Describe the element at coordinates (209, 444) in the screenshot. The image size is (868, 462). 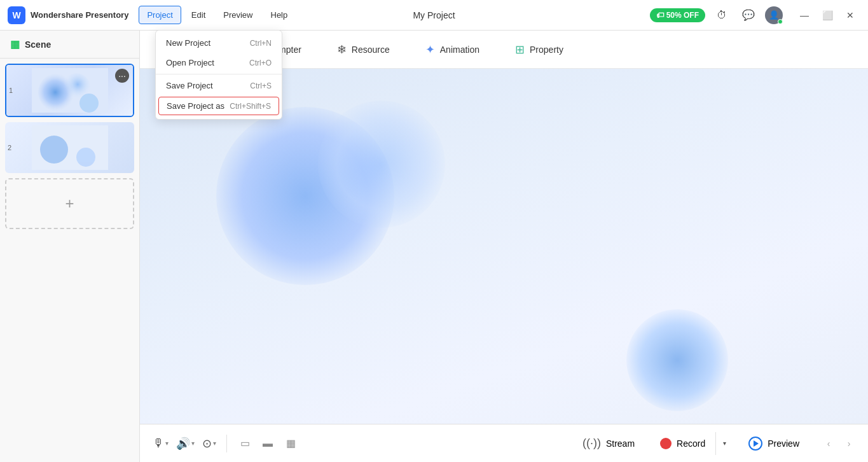
I see `camera-tool: ⊙ ▾` at that location.